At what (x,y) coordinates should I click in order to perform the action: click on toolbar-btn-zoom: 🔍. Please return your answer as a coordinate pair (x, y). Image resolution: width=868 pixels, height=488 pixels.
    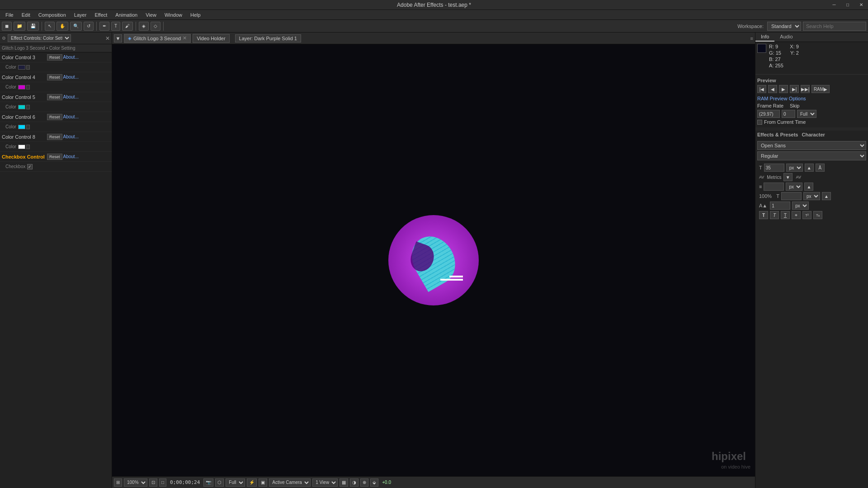
    Looking at the image, I should click on (76, 26).